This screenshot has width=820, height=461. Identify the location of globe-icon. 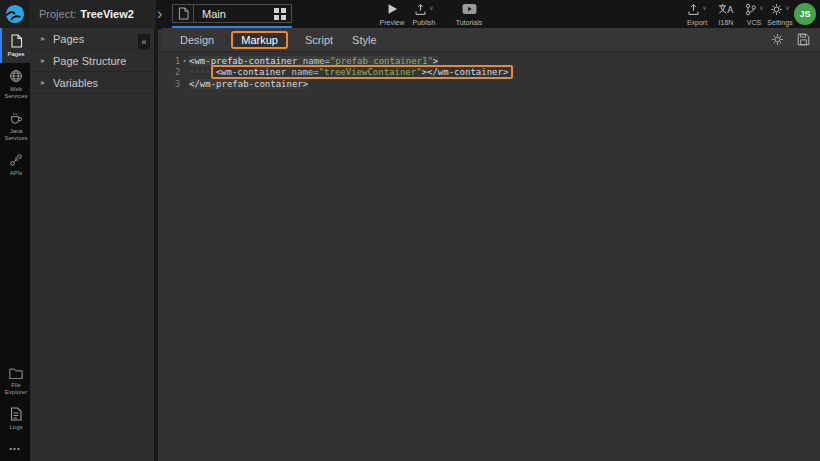
(16, 76).